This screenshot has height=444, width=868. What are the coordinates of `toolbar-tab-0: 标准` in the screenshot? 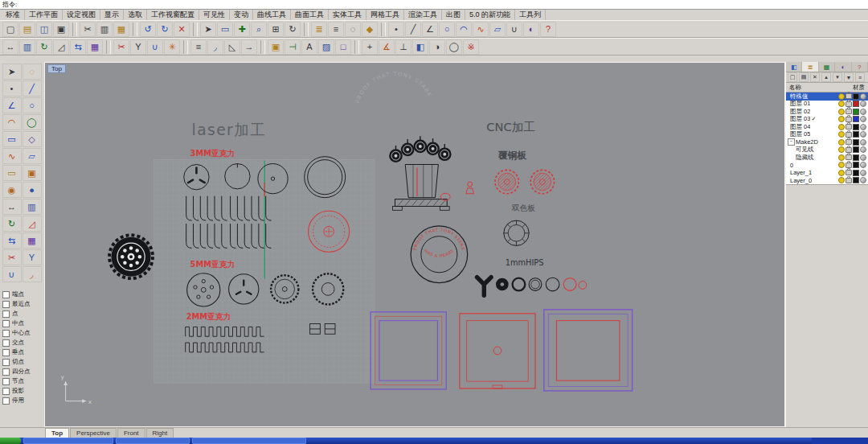 It's located at (13, 14).